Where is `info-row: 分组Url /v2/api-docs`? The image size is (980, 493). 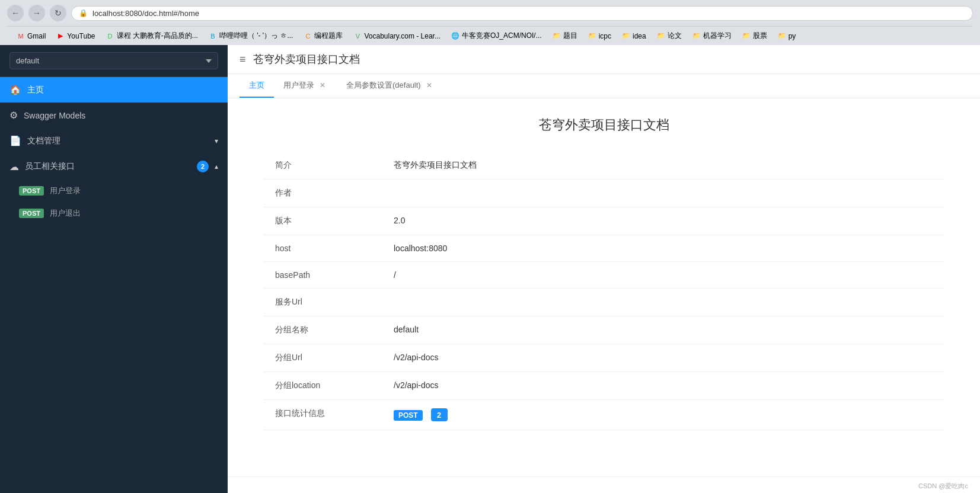 info-row: 分组Url /v2/api-docs is located at coordinates (604, 358).